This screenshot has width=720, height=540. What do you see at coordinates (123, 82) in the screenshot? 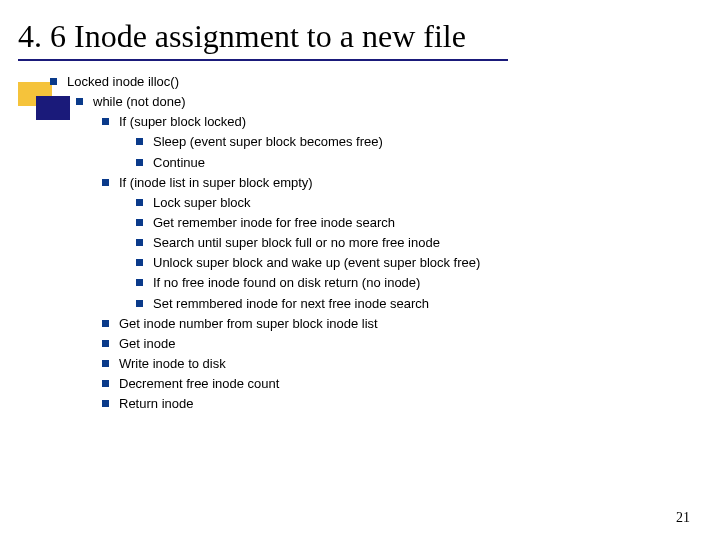
I see `list-text: Locked inode illoc()` at bounding box center [123, 82].